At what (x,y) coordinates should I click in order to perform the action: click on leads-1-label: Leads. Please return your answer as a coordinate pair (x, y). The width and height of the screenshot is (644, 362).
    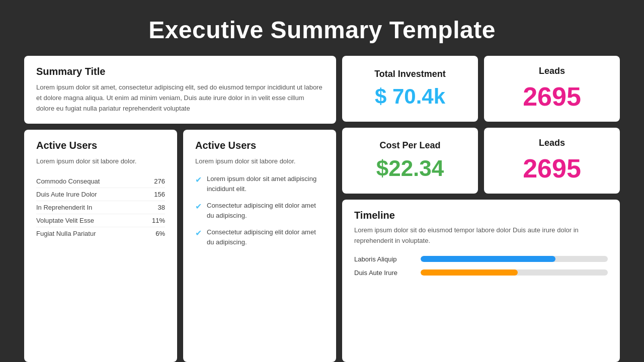
    Looking at the image, I should click on (552, 71).